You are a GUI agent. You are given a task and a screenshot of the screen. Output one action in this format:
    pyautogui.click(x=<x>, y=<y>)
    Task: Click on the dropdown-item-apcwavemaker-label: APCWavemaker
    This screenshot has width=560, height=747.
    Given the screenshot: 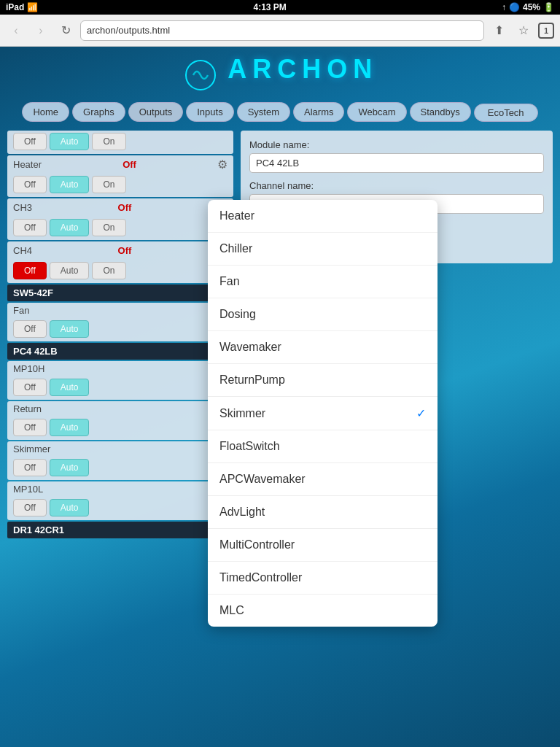 What is the action you would take?
    pyautogui.click(x=262, y=479)
    